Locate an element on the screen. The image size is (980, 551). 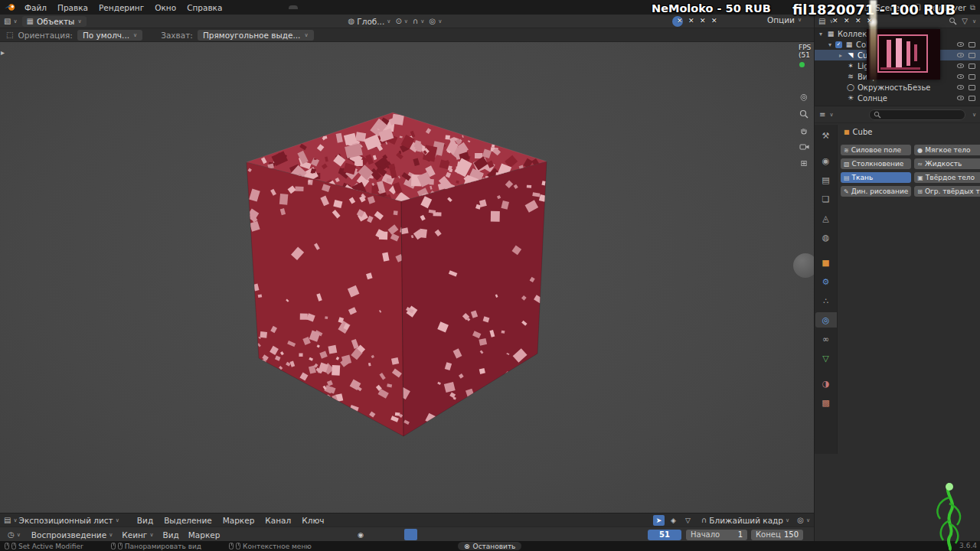
physics-enable-button: ⊞ Огр. твёрдых тел is located at coordinates (947, 191).